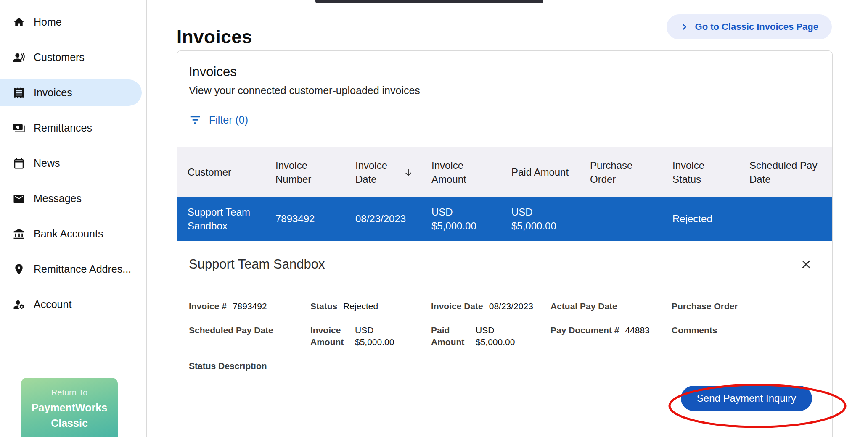  What do you see at coordinates (611, 306) in the screenshot?
I see `field-actual-pay-date: Actual Pay Date` at bounding box center [611, 306].